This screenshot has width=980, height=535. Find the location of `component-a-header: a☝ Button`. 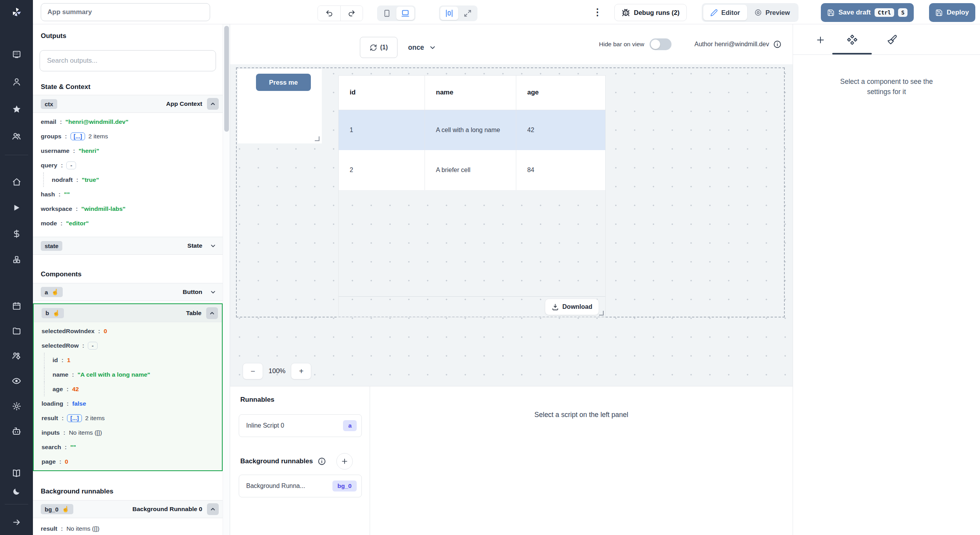

component-a-header: a☝ Button is located at coordinates (128, 292).